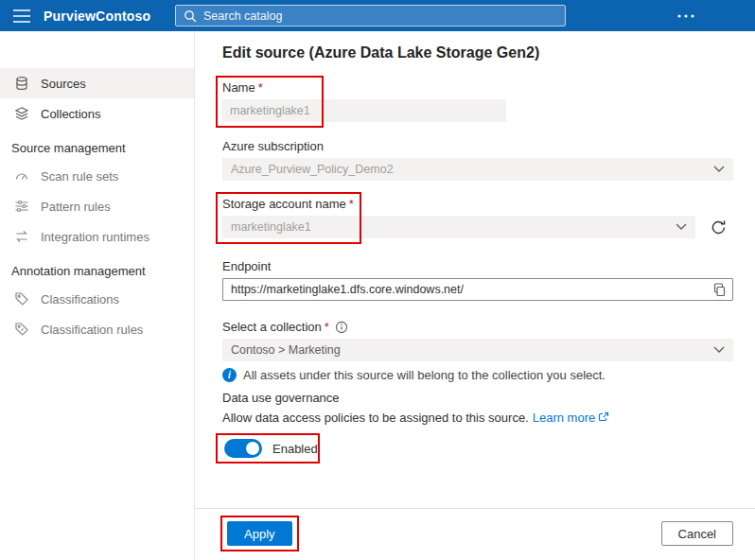  Describe the element at coordinates (453, 227) in the screenshot. I see `storage-account-value: marketinglake1` at that location.